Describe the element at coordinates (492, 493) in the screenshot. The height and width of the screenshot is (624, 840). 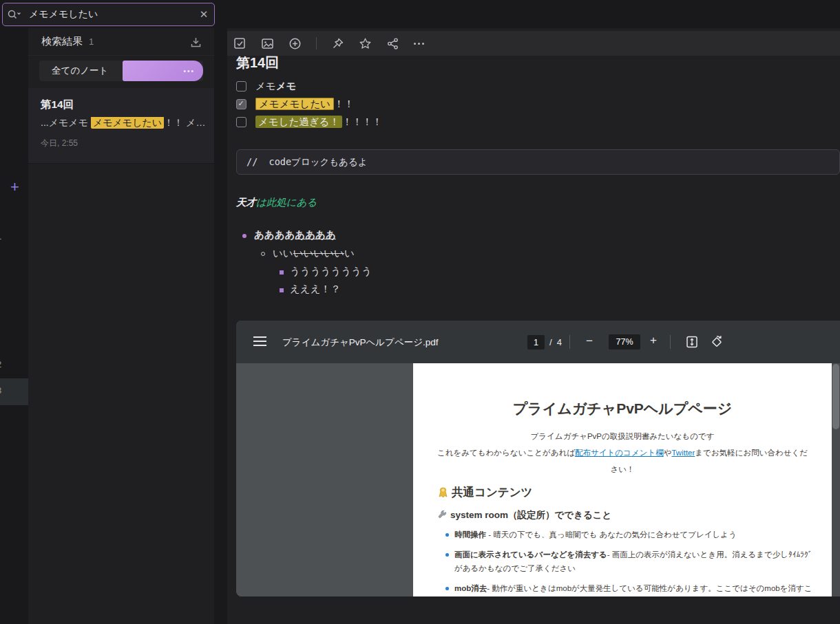
I see `heading2-text: 共通コンテンツ` at that location.